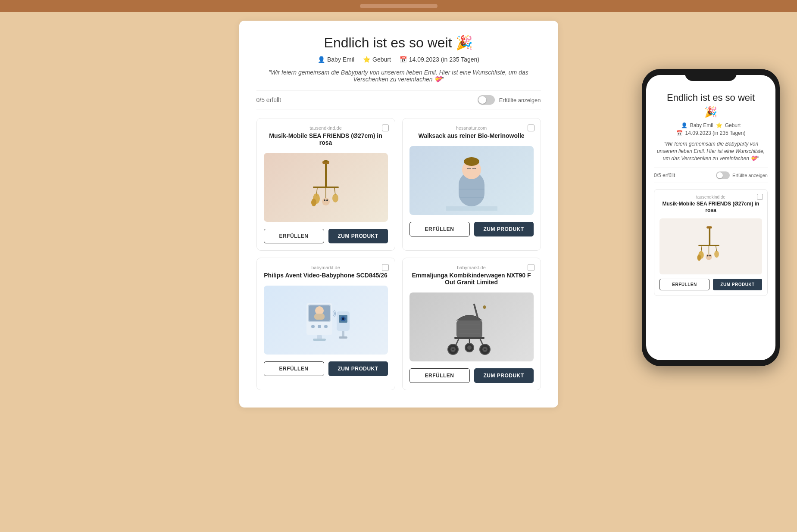 The image size is (797, 532). I want to click on phone-product-button: ZUM PRODUKT, so click(738, 284).